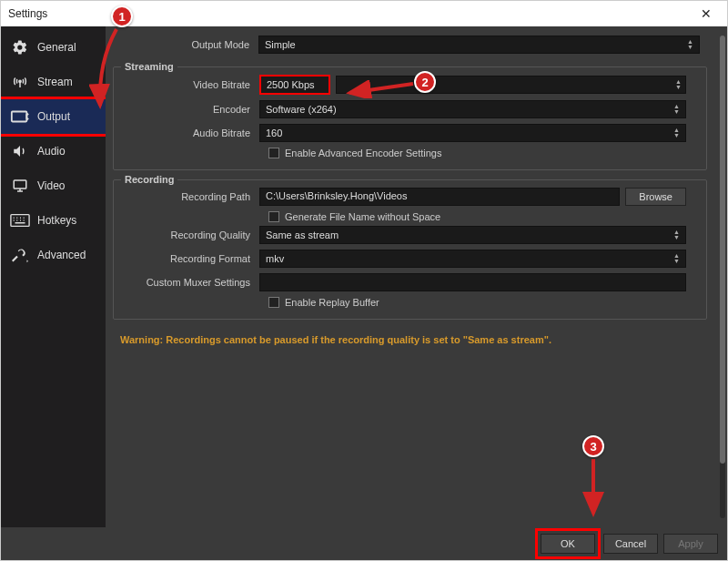 The width and height of the screenshot is (728, 561). What do you see at coordinates (691, 544) in the screenshot?
I see `apply-button: Apply` at bounding box center [691, 544].